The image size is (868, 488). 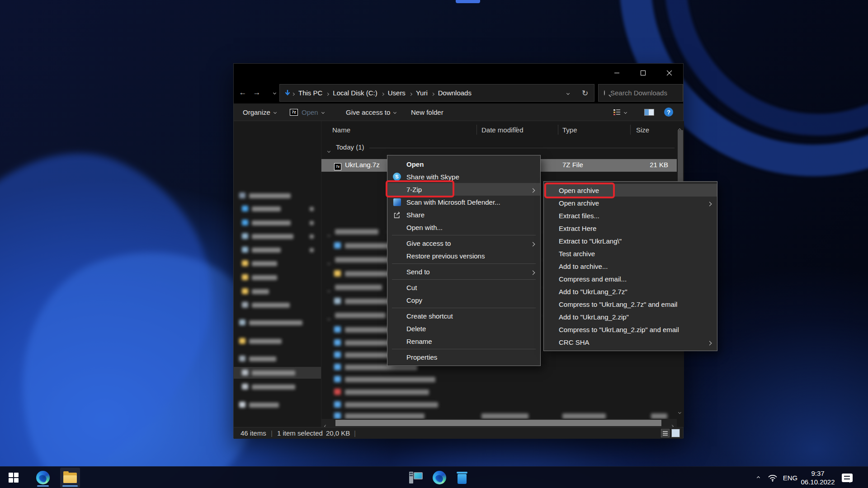 What do you see at coordinates (464, 300) in the screenshot?
I see `menu-item-copy: Copy` at bounding box center [464, 300].